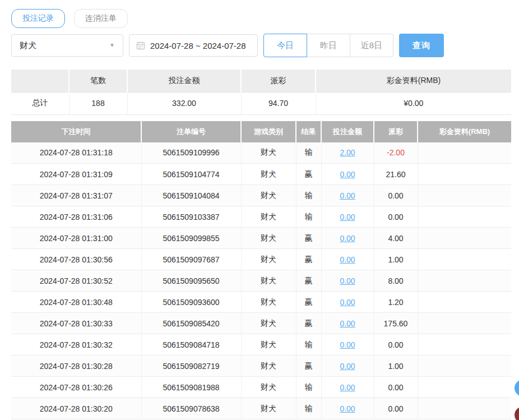  What do you see at coordinates (198, 46) in the screenshot?
I see `date-range-value: 2024-07-28 ~ 2024-07-28` at bounding box center [198, 46].